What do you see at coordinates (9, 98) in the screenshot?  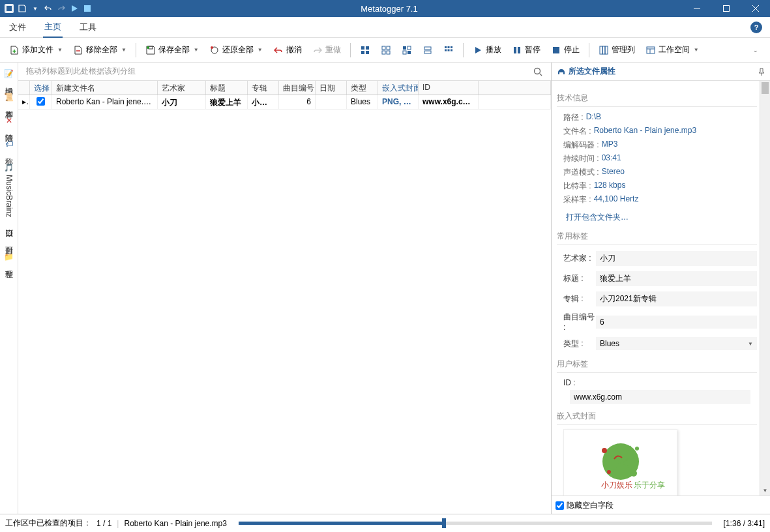 I see `sidebar-tab-script: 📜脚本` at bounding box center [9, 98].